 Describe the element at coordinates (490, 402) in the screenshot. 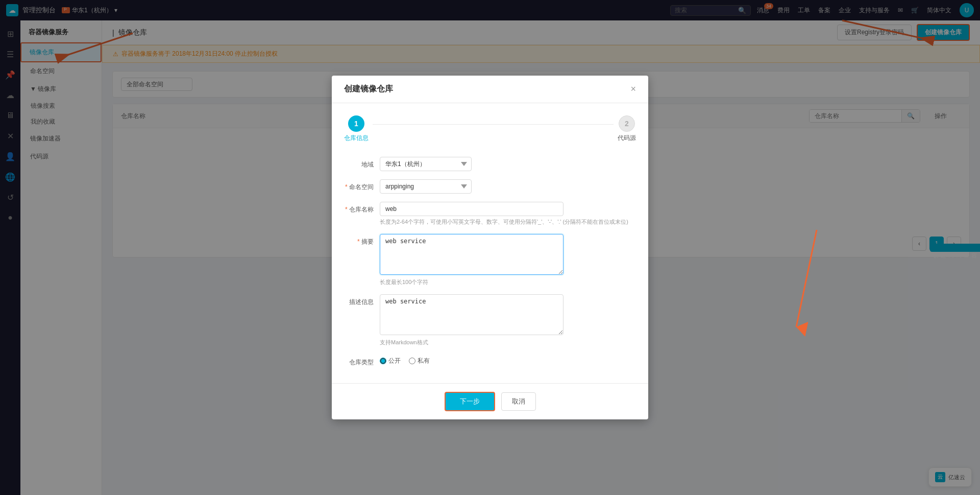

I see `modal-footer: 下一步 取消` at that location.